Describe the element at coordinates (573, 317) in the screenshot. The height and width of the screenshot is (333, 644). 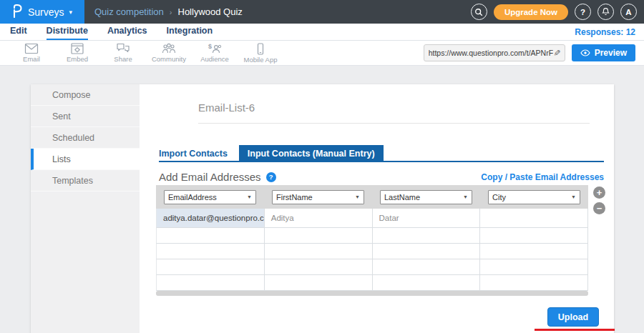
I see `upload-button: Upload` at that location.